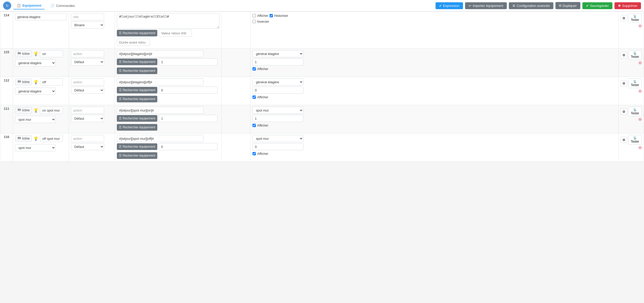  I want to click on afficher-label-114: Afficher, so click(263, 16).